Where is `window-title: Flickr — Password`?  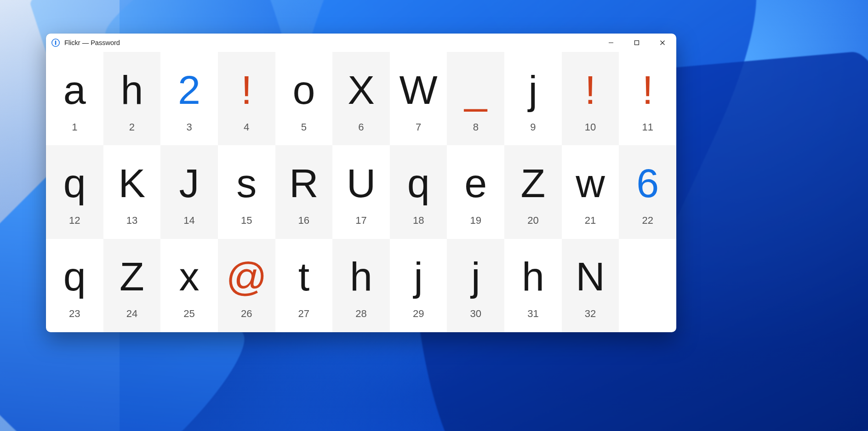 window-title: Flickr — Password is located at coordinates (92, 43).